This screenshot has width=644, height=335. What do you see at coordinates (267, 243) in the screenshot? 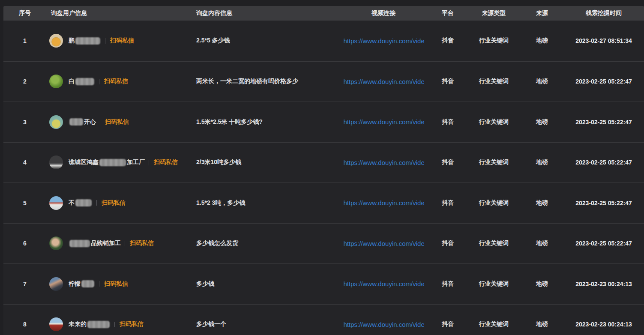
I see `inquiry-content: 多少钱怎么发货` at bounding box center [267, 243].